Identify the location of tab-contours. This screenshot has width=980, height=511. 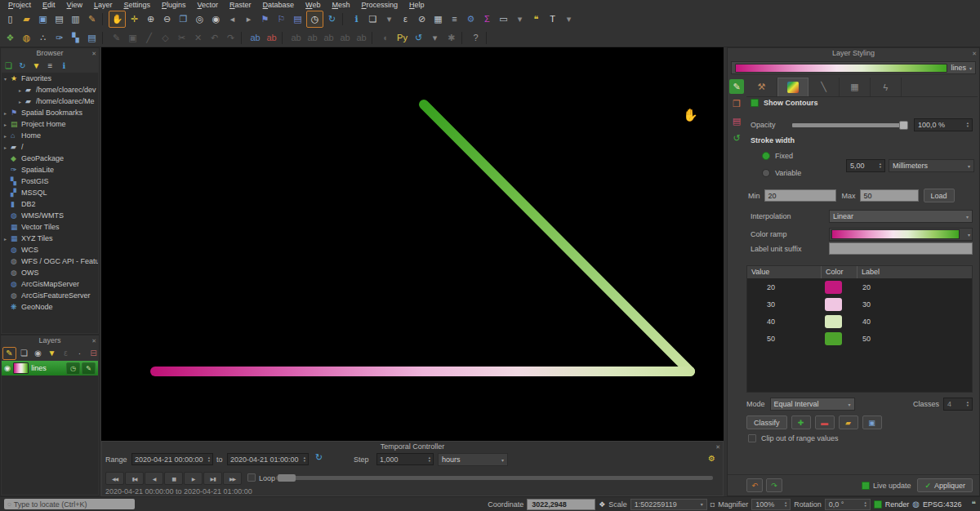
(793, 87).